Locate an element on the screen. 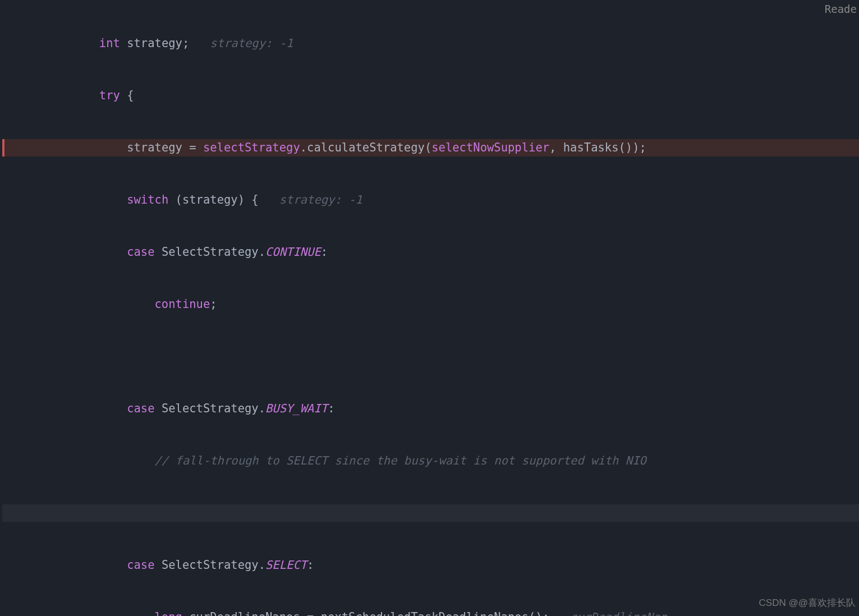 The width and height of the screenshot is (859, 616). arg: selectNowSupplier is located at coordinates (490, 148).